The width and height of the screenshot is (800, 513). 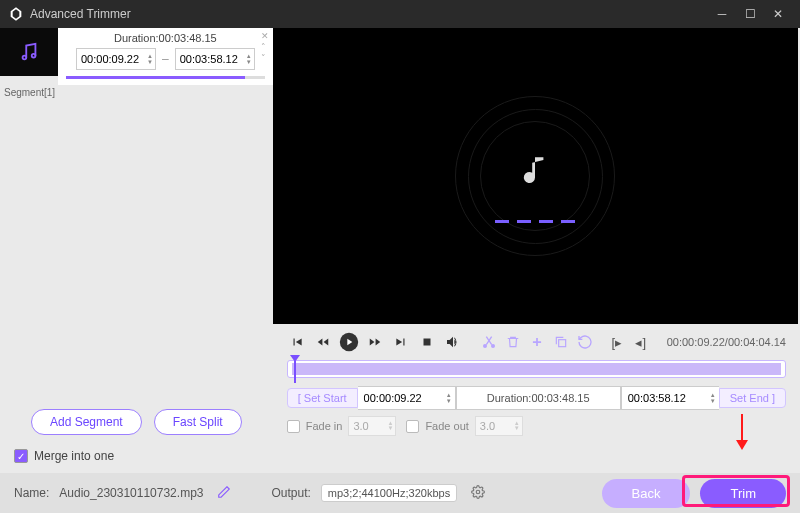 I want to click on add-icon, so click(x=537, y=342).